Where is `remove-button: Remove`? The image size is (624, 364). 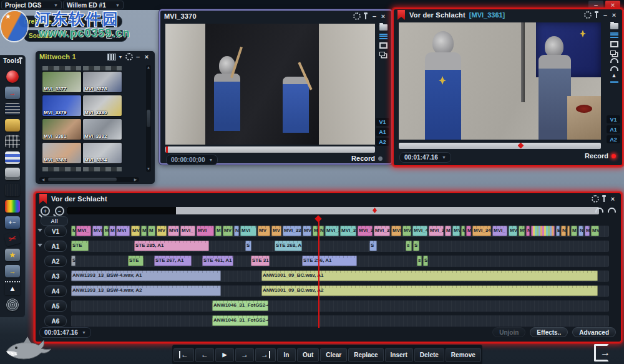 remove-button: Remove is located at coordinates (463, 355).